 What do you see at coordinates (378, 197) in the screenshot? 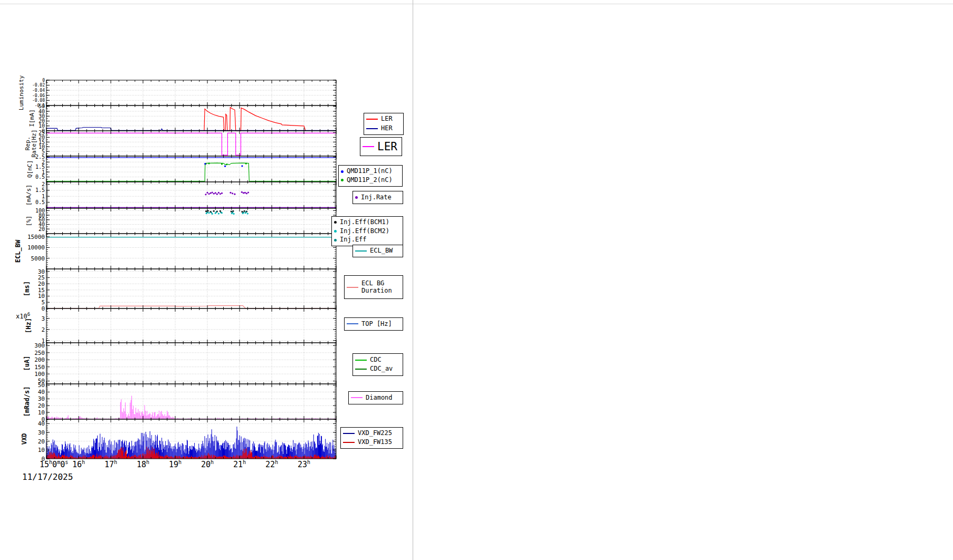
I see `legend-inj-rate: Inj.Rate` at bounding box center [378, 197].